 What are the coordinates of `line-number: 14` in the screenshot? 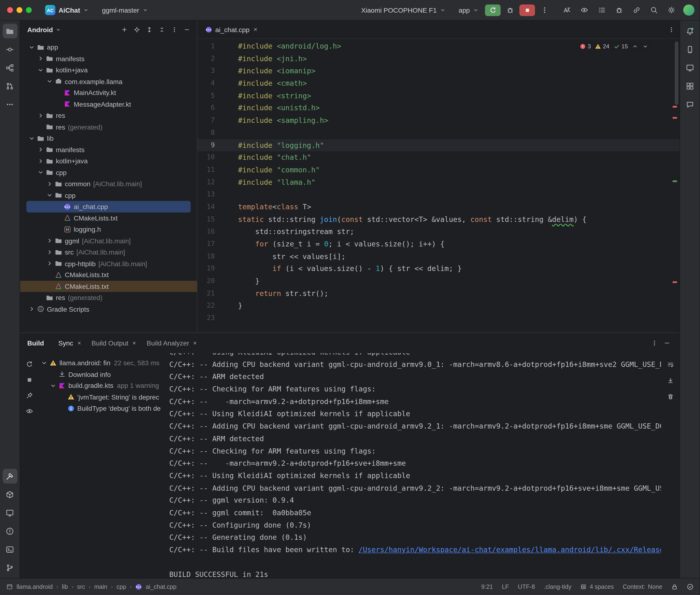 It's located at (218, 207).